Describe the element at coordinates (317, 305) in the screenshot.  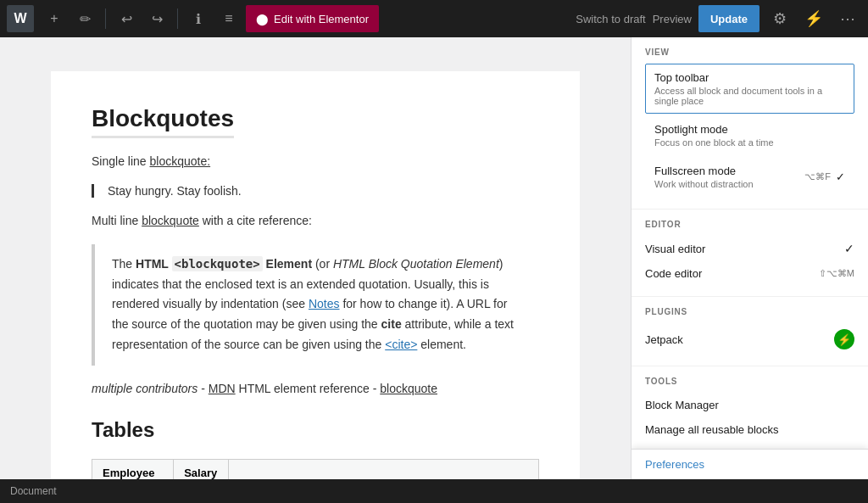
I see `blockquote-body: The HTML <blockquote> Element (or HTML B…` at that location.